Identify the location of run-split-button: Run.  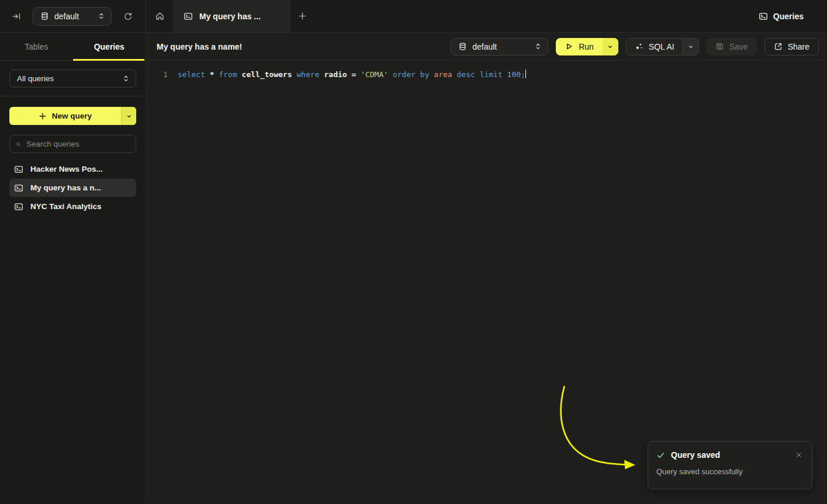
(587, 47).